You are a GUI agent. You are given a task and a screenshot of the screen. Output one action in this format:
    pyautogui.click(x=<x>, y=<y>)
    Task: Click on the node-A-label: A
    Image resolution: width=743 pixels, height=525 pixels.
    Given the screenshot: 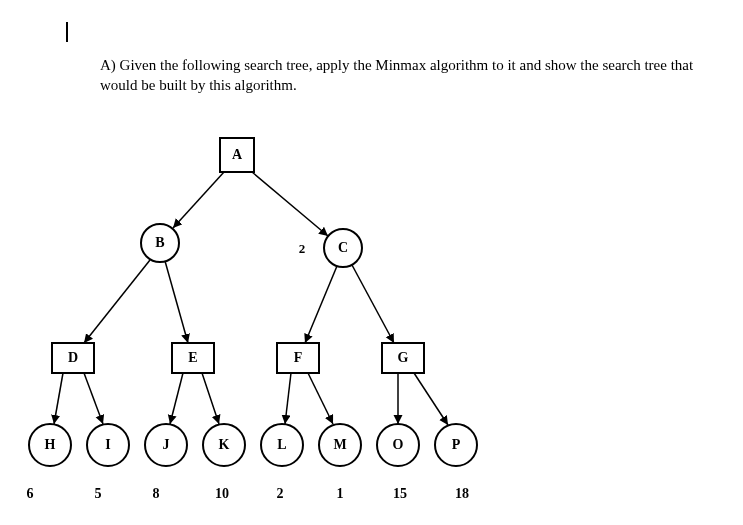 What is the action you would take?
    pyautogui.click(x=238, y=154)
    